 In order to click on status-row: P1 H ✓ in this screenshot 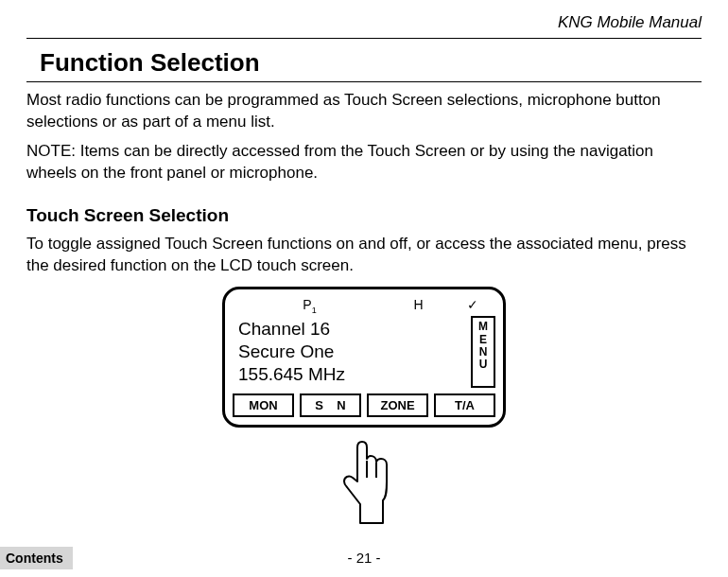, I will do `click(364, 306)`.